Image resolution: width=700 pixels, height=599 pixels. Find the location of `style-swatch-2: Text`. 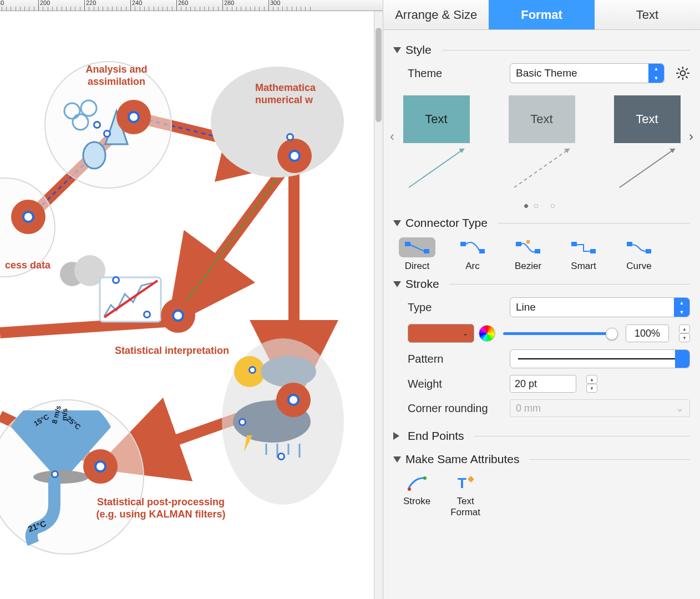

style-swatch-2: Text is located at coordinates (542, 143).